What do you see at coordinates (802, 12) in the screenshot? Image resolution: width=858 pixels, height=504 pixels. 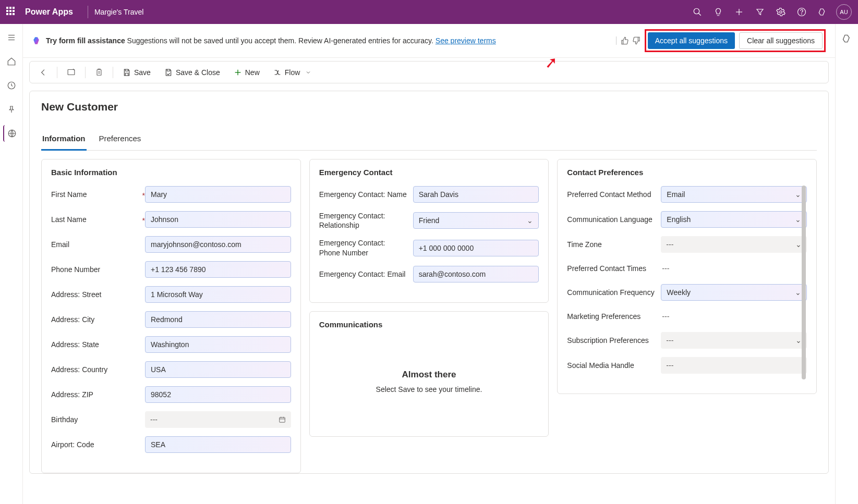 I see `help-icon` at bounding box center [802, 12].